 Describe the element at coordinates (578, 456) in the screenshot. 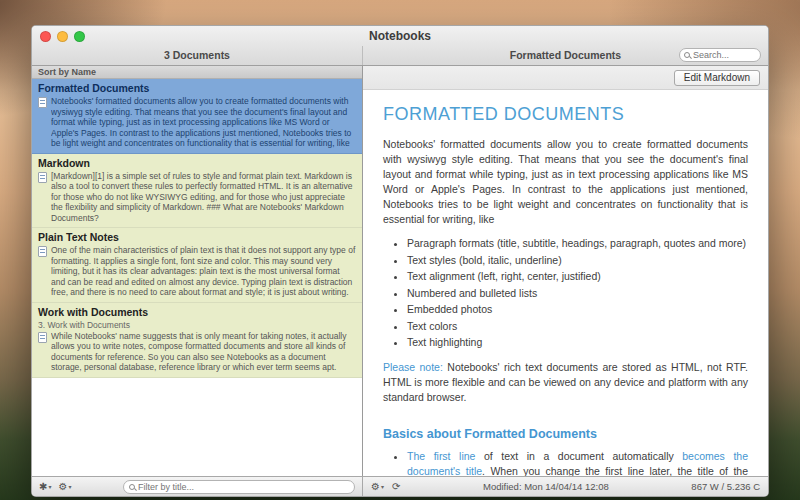

I see `text-segment: of text in a document automatically` at that location.